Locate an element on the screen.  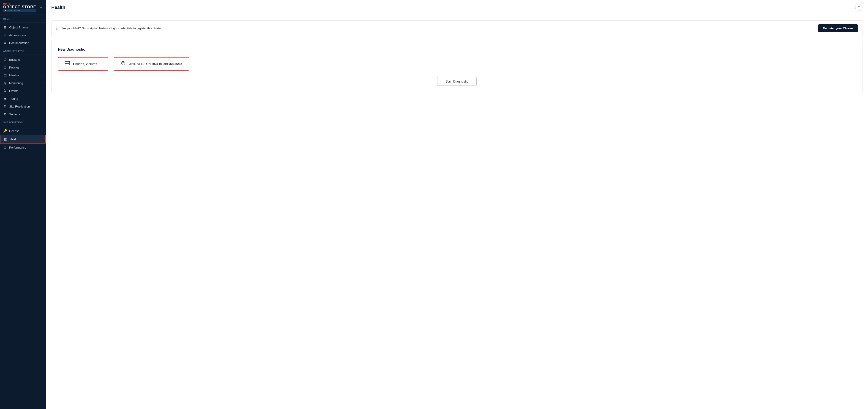
diagnostic-cards: 1 nodes, 2 drives MinIO VERSION 2023-06- is located at coordinates (457, 64).